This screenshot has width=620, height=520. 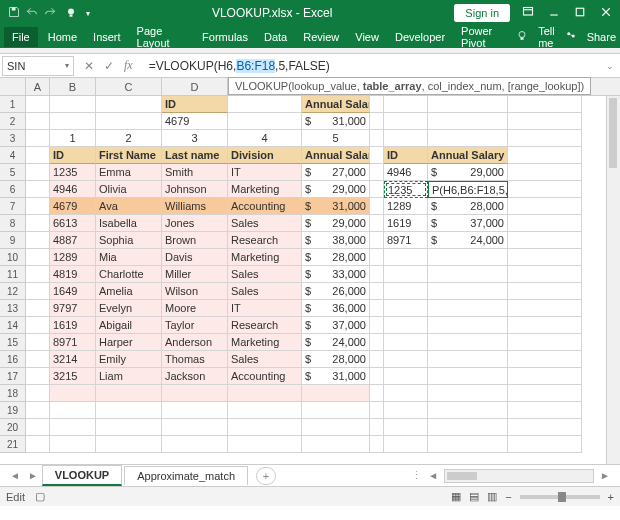 What do you see at coordinates (406, 172) in the screenshot?
I see `cell: 4946` at bounding box center [406, 172].